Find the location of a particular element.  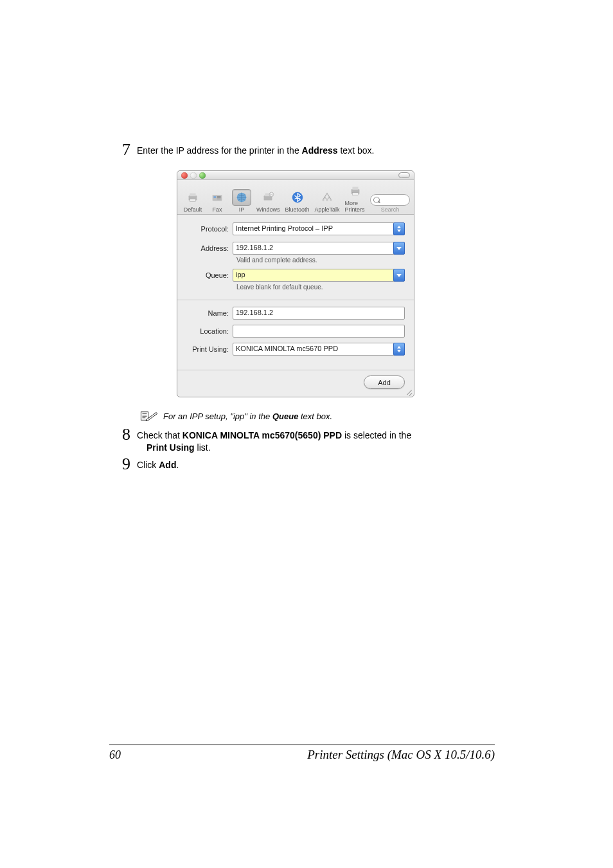

step-number-7: 7 is located at coordinates (126, 150).